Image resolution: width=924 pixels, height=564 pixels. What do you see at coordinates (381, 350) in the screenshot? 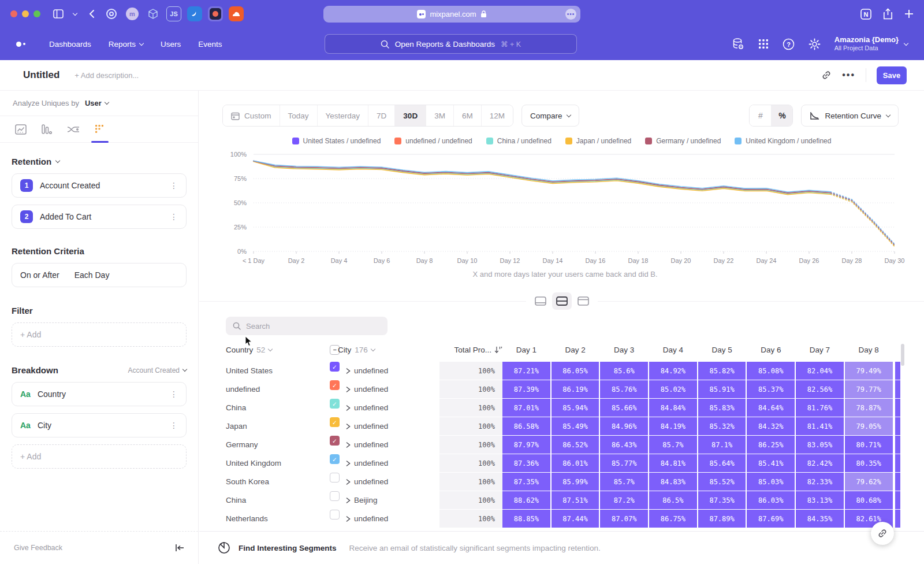
I see `column-city: City 176` at bounding box center [381, 350].